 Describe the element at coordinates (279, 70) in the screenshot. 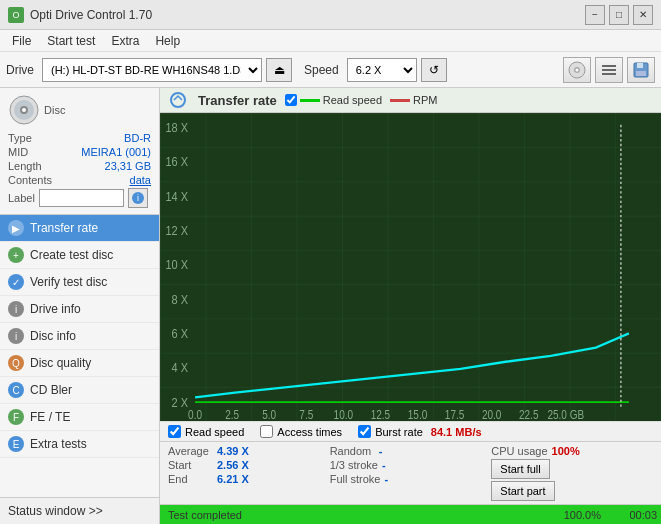

I see `eject-button: ⏏` at that location.